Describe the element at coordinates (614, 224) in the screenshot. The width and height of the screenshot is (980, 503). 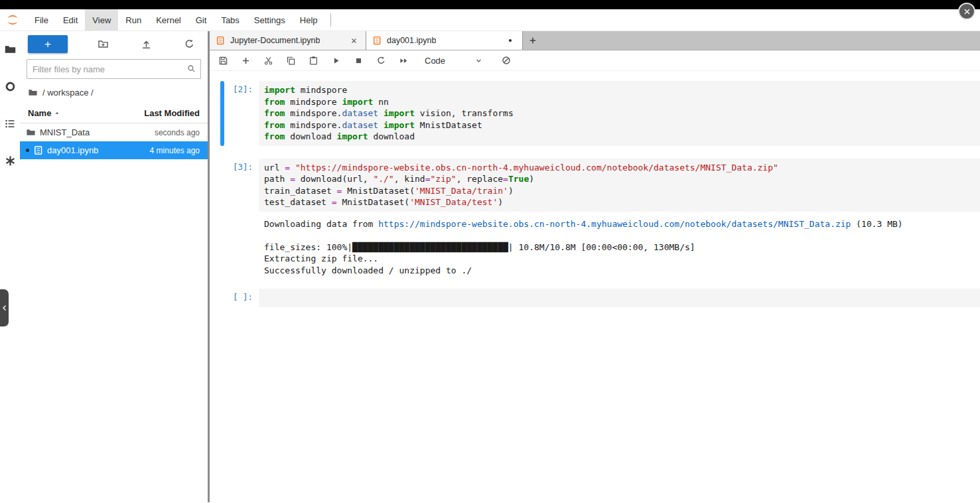
I see `output-token: https://mindspore-website.obs.cn-north-4…` at that location.